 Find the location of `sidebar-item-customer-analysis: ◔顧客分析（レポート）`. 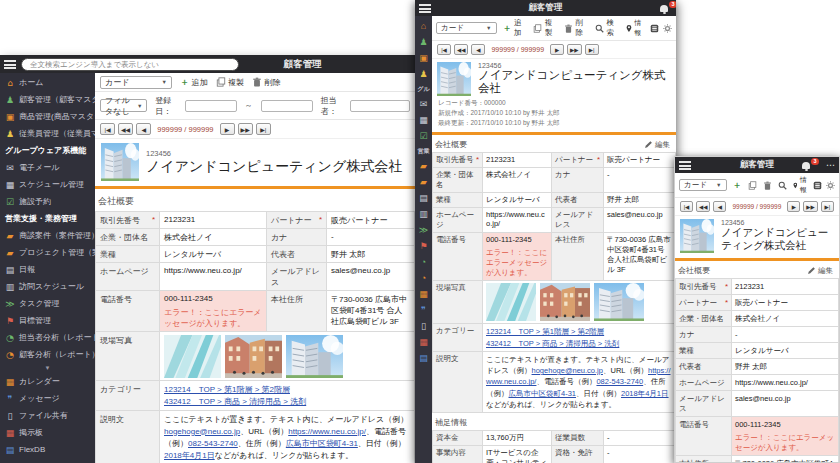

sidebar-item-customer-analysis: ◔顧客分析（レポート） is located at coordinates (48, 354).